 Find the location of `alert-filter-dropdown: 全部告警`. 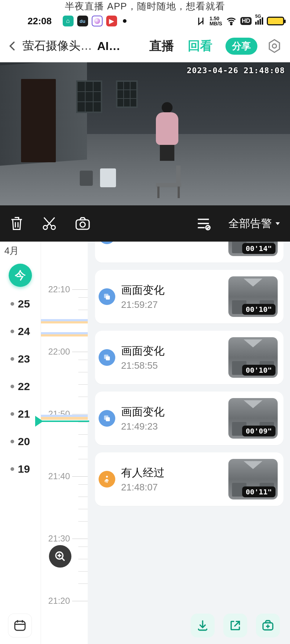

alert-filter-dropdown: 全部告警 is located at coordinates (255, 224).